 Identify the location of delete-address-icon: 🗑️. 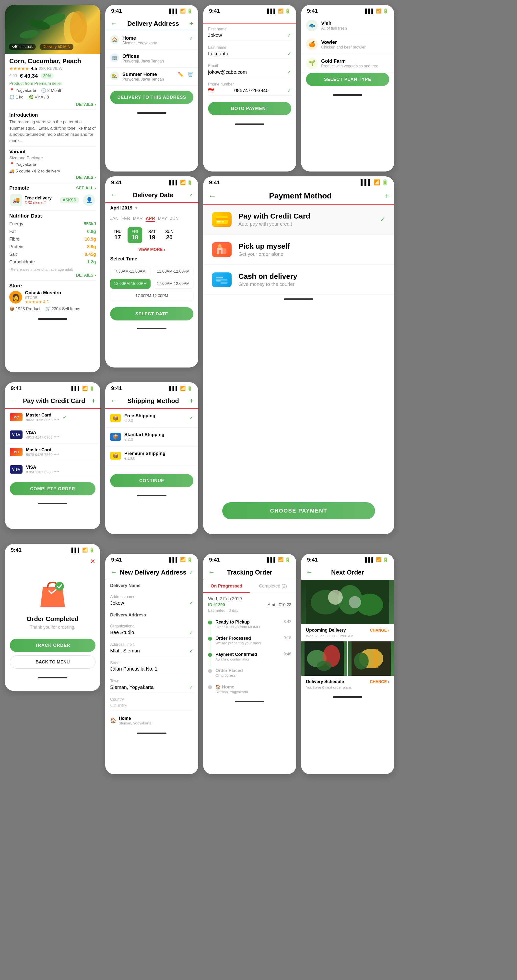
(190, 75).